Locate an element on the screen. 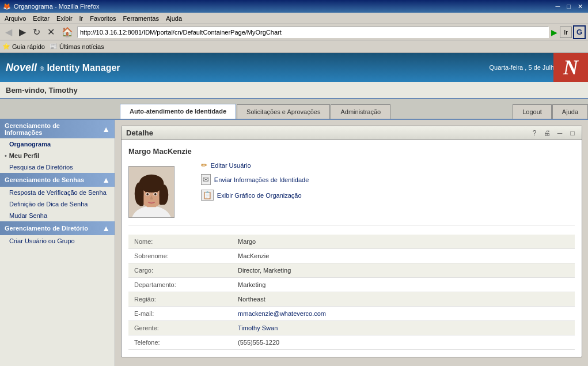  menu-arquivo: Arquivo is located at coordinates (15, 18).